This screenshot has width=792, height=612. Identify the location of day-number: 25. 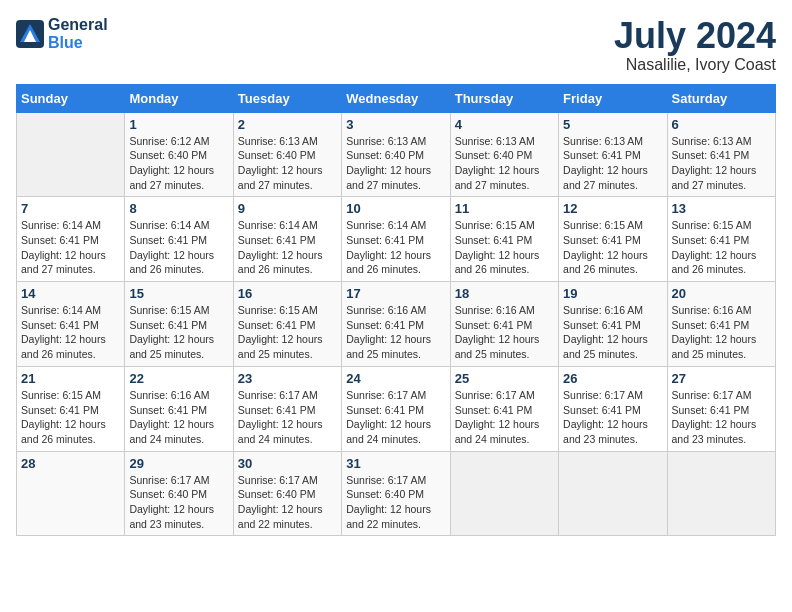
(504, 378).